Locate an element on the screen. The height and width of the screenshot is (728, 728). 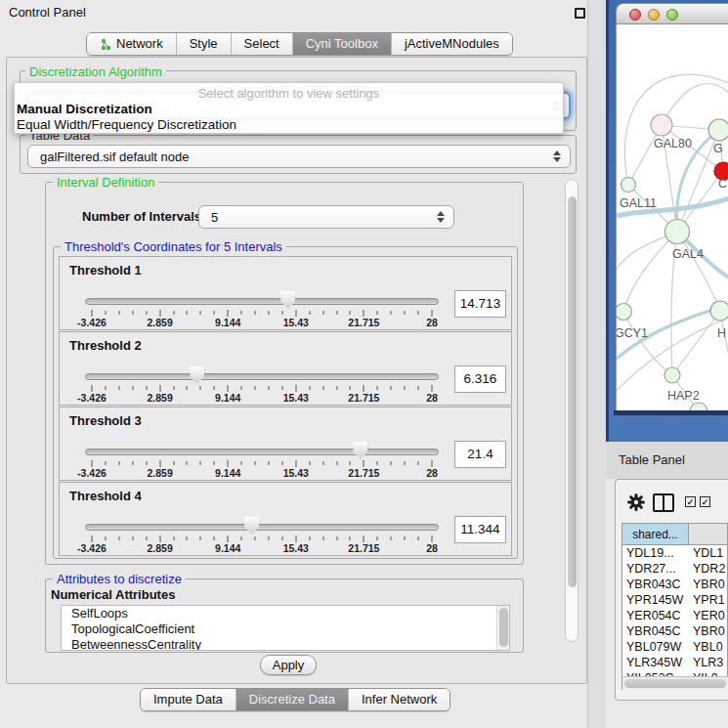
tab-select: Select is located at coordinates (262, 44).